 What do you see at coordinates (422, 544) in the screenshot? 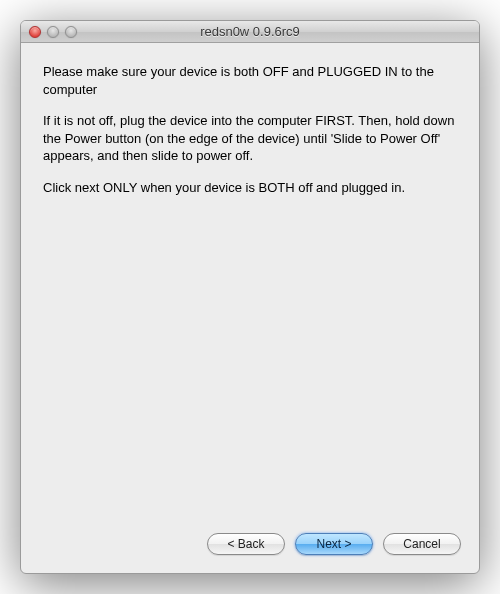
I see `cancel-button: Cancel` at bounding box center [422, 544].